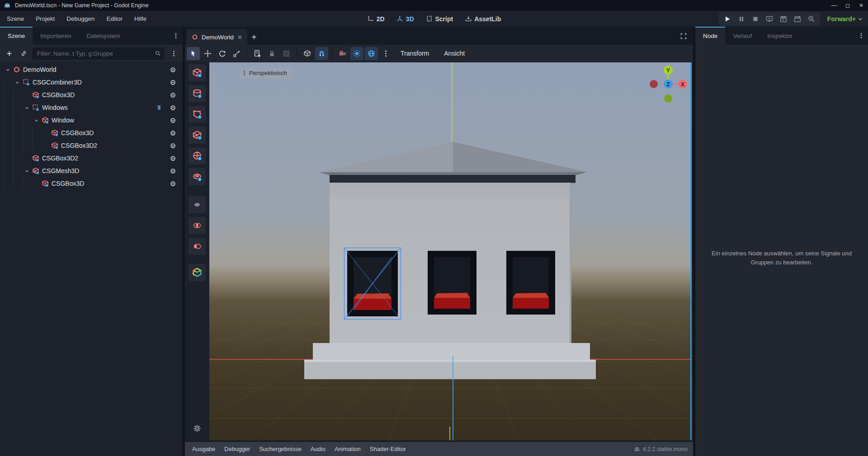  Describe the element at coordinates (258, 53) in the screenshot. I see `list-select-tool-button` at that location.